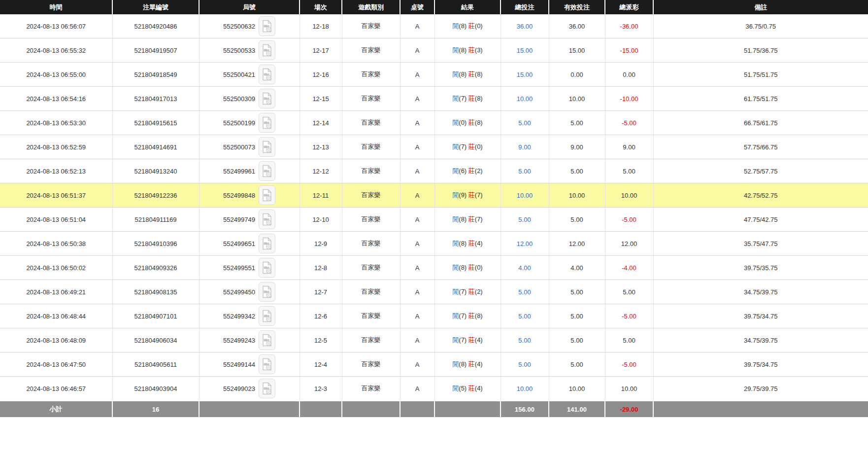 This screenshot has width=868, height=458. I want to click on subtotal-label: 小計, so click(56, 409).